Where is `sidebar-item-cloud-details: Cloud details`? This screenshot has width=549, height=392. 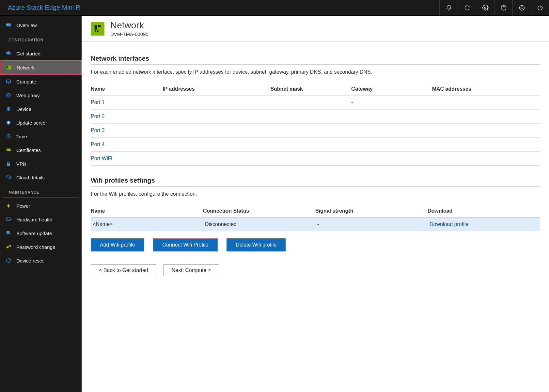 sidebar-item-cloud-details: Cloud details is located at coordinates (41, 177).